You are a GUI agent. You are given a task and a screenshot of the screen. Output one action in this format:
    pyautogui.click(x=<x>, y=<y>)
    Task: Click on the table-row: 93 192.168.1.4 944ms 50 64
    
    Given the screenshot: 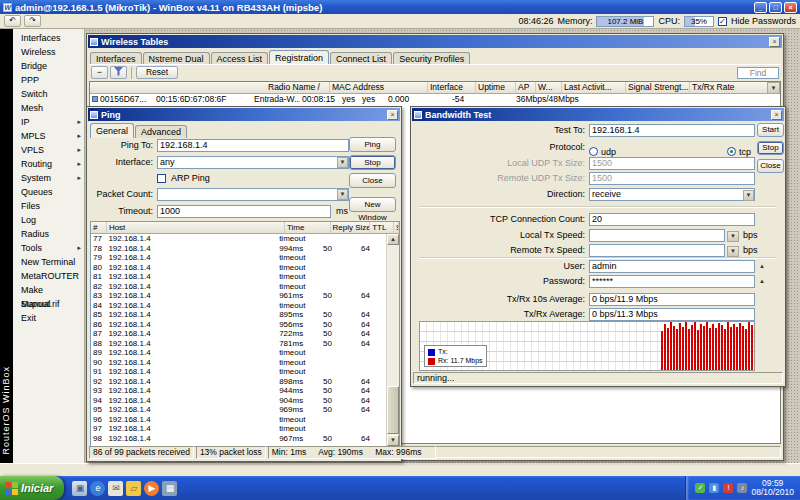 What is the action you would take?
    pyautogui.click(x=238, y=391)
    